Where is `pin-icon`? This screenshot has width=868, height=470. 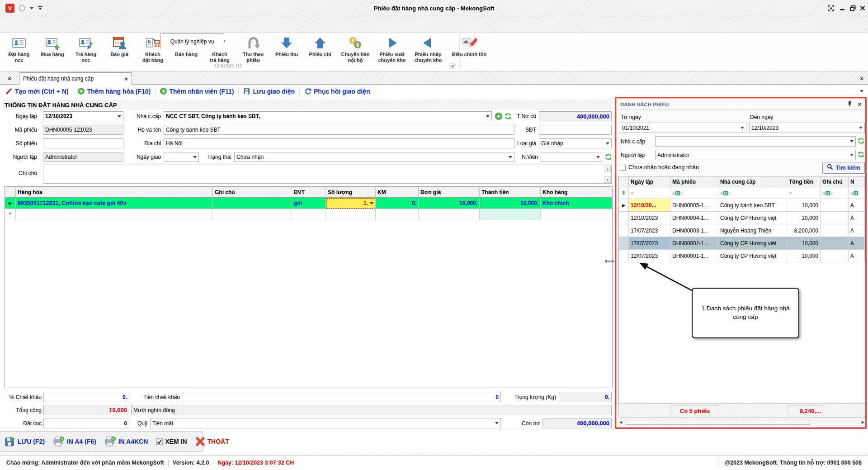
pin-icon is located at coordinates (850, 104).